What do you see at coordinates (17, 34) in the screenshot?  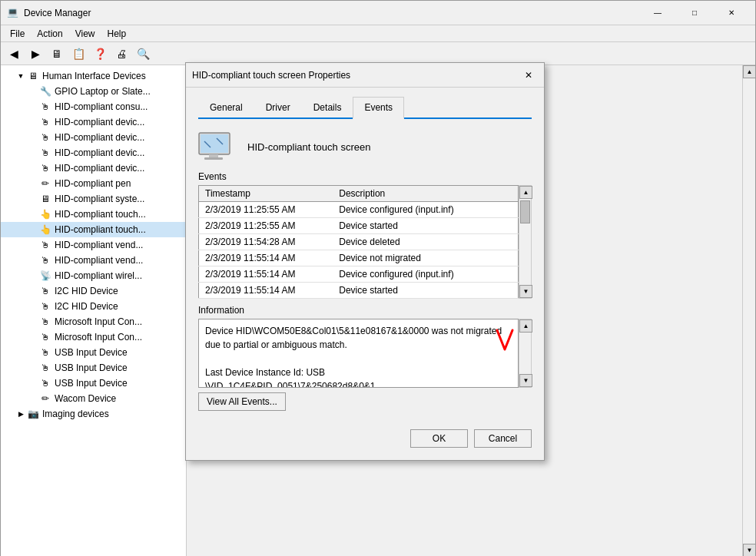 I see `menu-file: File` at bounding box center [17, 34].